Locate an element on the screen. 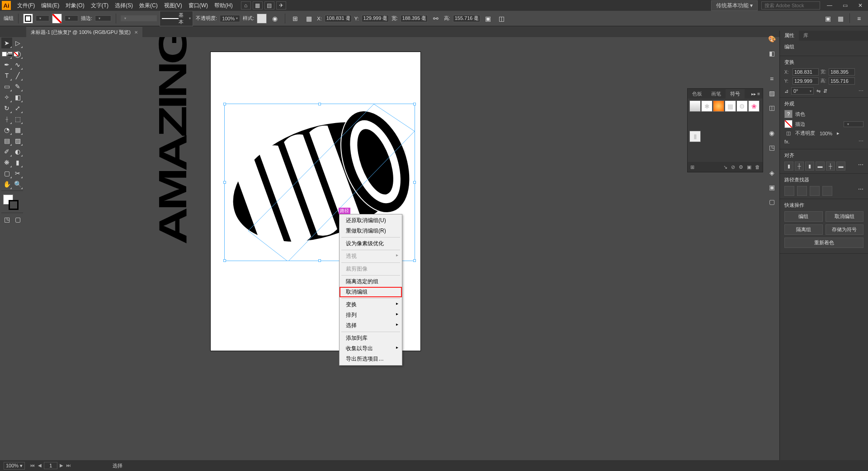 This screenshot has width=868, height=471. symbol-item: ▮ is located at coordinates (695, 137).